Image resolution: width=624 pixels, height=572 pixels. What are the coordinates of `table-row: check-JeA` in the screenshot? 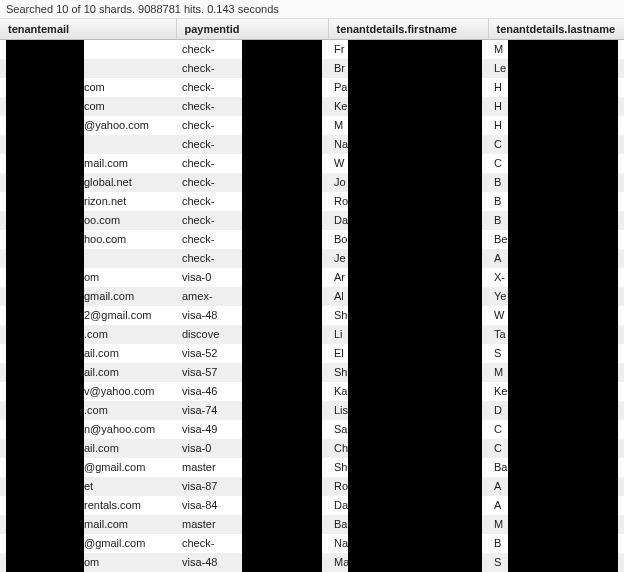 It's located at (312, 258).